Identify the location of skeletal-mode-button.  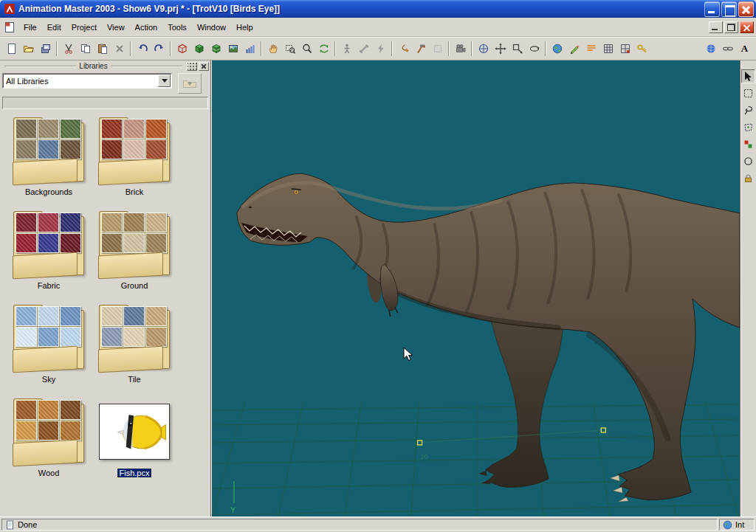
(347, 49).